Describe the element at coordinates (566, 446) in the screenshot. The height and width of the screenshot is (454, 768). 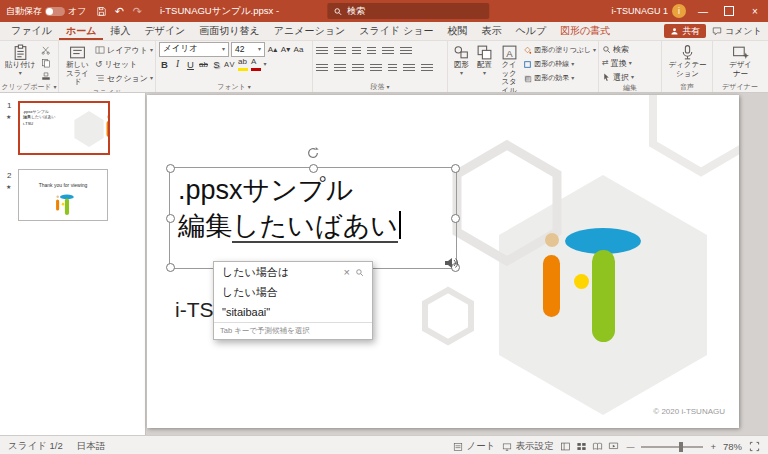
I see `normal-view-button` at that location.